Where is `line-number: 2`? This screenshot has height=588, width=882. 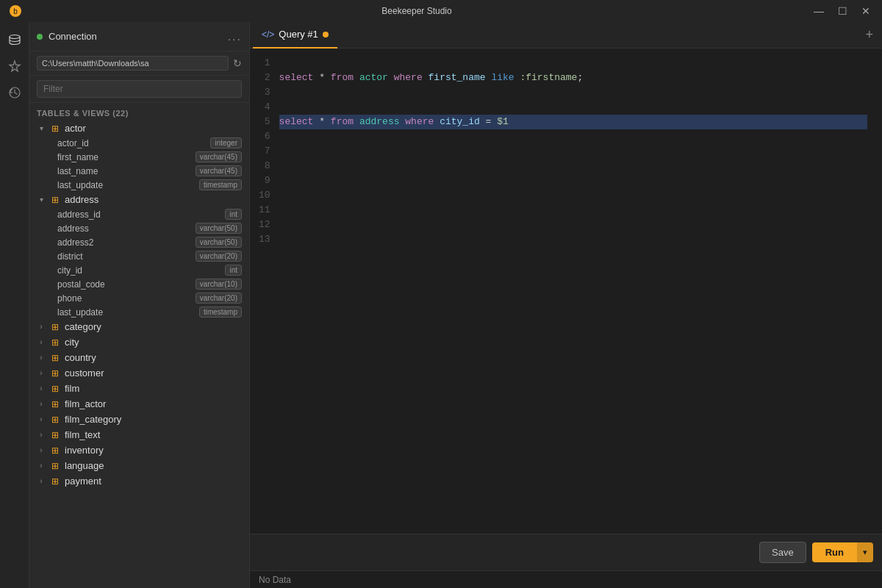
line-number: 2 is located at coordinates (265, 78).